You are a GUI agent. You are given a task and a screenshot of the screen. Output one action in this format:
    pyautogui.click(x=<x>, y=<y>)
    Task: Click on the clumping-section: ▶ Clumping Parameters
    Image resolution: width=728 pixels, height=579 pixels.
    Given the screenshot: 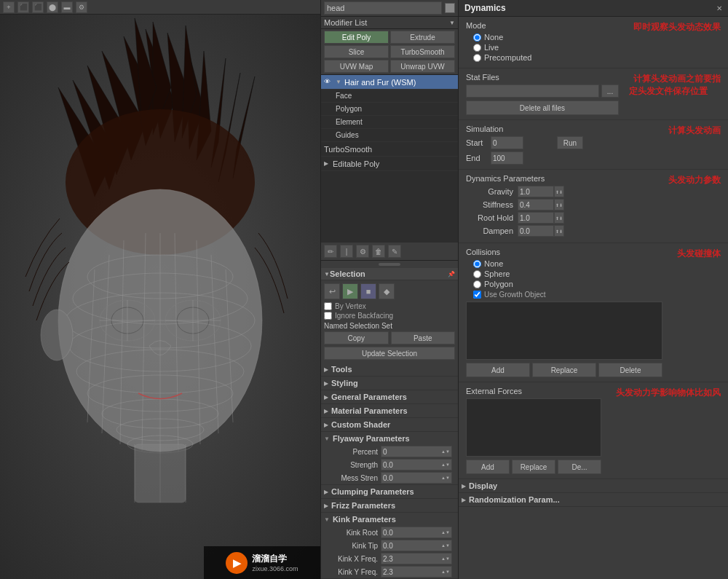 What is the action you would take?
    pyautogui.click(x=389, y=492)
    